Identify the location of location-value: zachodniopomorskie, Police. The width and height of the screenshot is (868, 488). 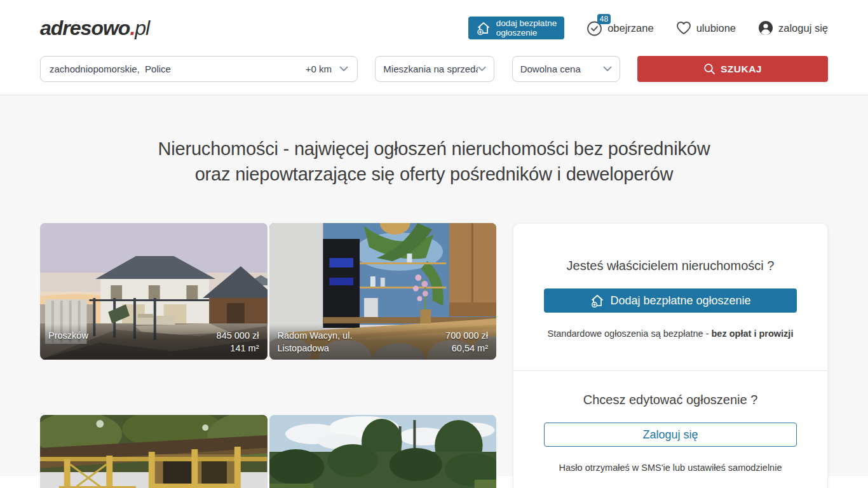
(111, 69).